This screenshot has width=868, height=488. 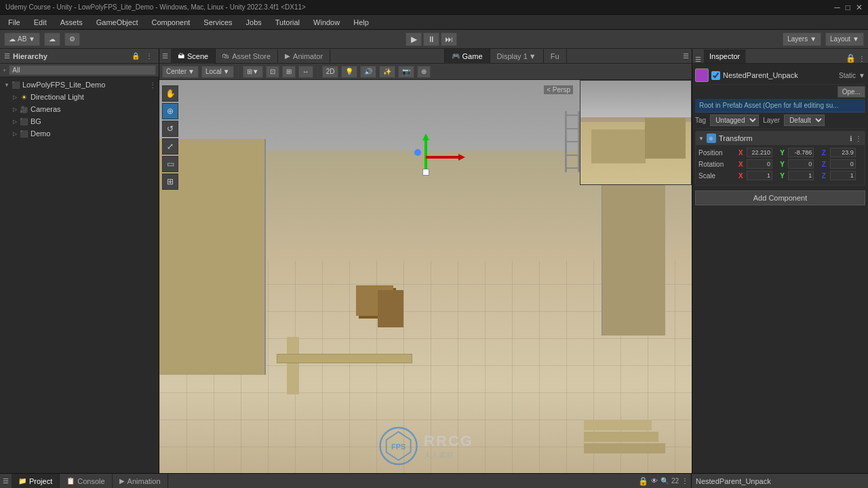 I want to click on scale-z-input, so click(x=843, y=176).